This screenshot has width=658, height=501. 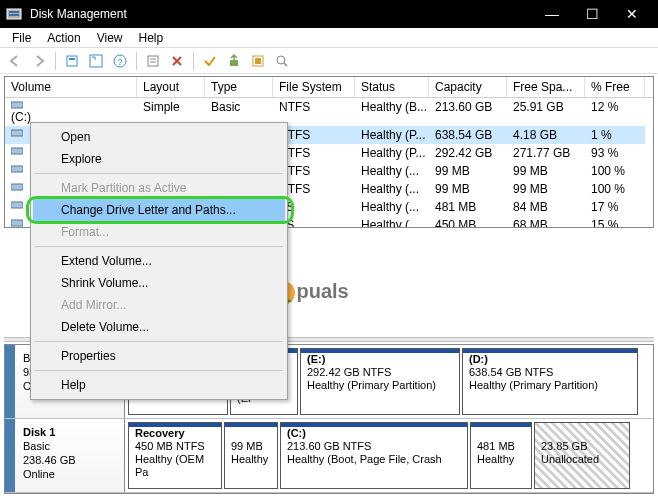 I want to click on disk-info-1: Disk 1 Basic 238.46 GB Online, so click(x=65, y=456).